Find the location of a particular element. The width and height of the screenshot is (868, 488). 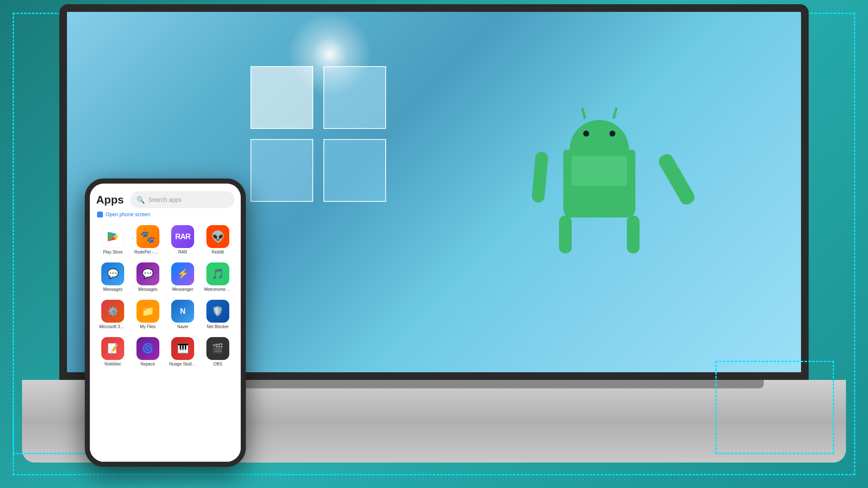

app-item-nspace: 🌀 Nspace is located at coordinates (148, 352).